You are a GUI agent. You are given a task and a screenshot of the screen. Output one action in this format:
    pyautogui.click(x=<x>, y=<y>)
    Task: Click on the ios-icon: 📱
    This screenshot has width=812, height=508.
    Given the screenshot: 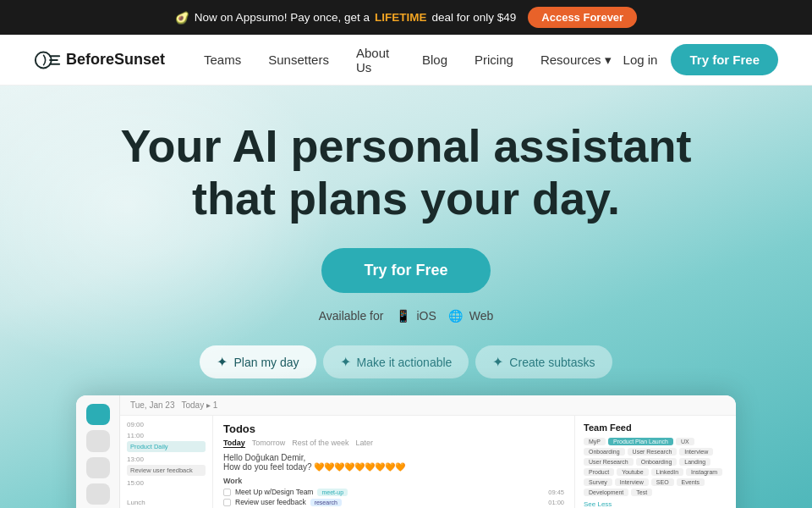 What is the action you would take?
    pyautogui.click(x=403, y=316)
    